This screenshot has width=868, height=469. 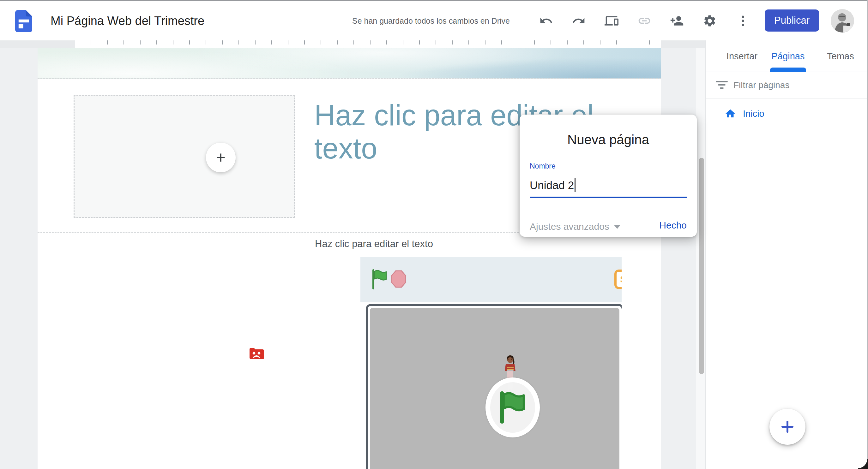 I want to click on scratch-control-bar: S, so click(x=491, y=279).